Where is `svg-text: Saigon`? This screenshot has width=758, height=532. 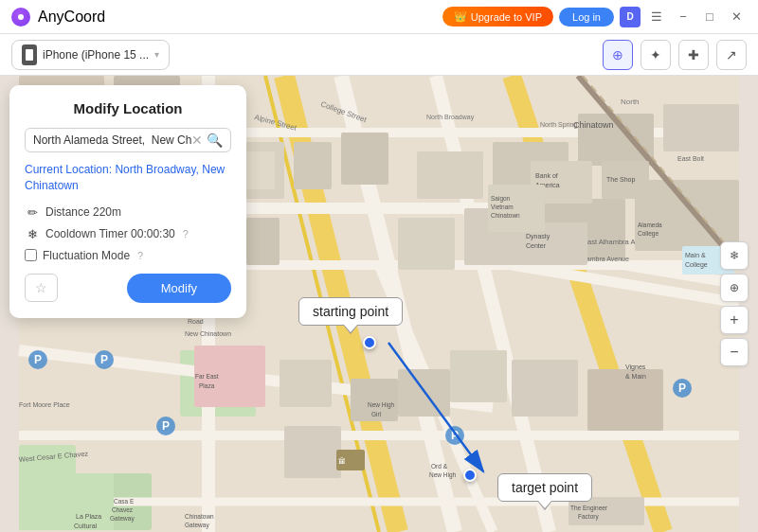 svg-text: Saigon is located at coordinates (500, 199).